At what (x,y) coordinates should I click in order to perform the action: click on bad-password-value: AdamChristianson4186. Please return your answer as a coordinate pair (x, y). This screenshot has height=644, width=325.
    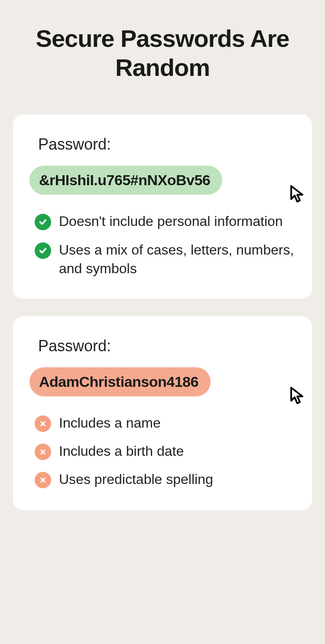
    Looking at the image, I should click on (120, 382).